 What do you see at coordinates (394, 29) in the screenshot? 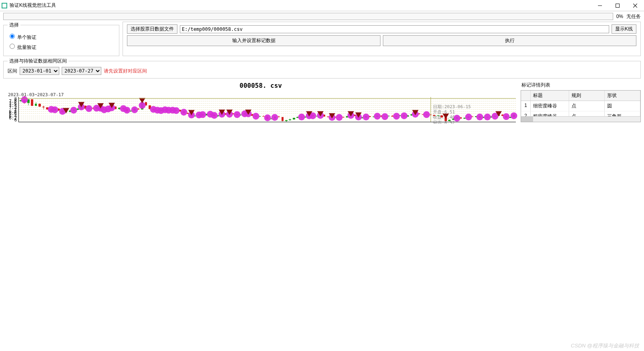
I see `file-path-input` at bounding box center [394, 29].